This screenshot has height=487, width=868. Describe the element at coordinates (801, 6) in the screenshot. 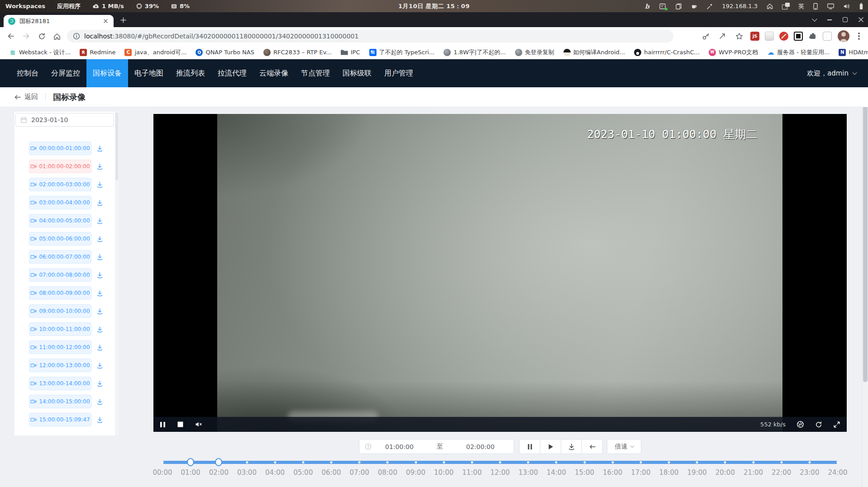

I see `input-method-indicator: 英` at that location.